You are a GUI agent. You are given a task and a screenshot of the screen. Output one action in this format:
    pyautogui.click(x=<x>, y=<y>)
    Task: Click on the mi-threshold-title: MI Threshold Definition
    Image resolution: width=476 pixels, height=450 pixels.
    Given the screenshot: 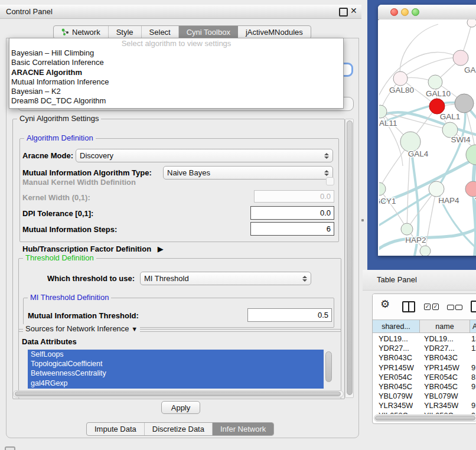 What is the action you would take?
    pyautogui.click(x=70, y=298)
    